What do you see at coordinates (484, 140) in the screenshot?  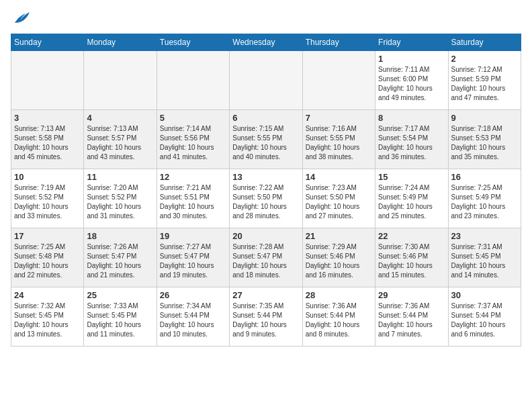 I see `calendar-cell: 9Sunrise: 7:18 AM Sunset: 5:53 PM Daylig…` at bounding box center [484, 140].